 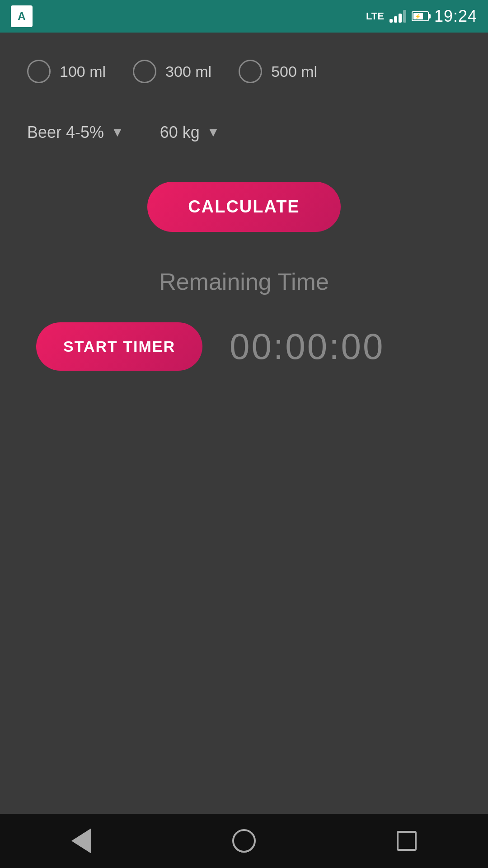 I want to click on radio-option-100ml: 100 ml, so click(x=66, y=71).